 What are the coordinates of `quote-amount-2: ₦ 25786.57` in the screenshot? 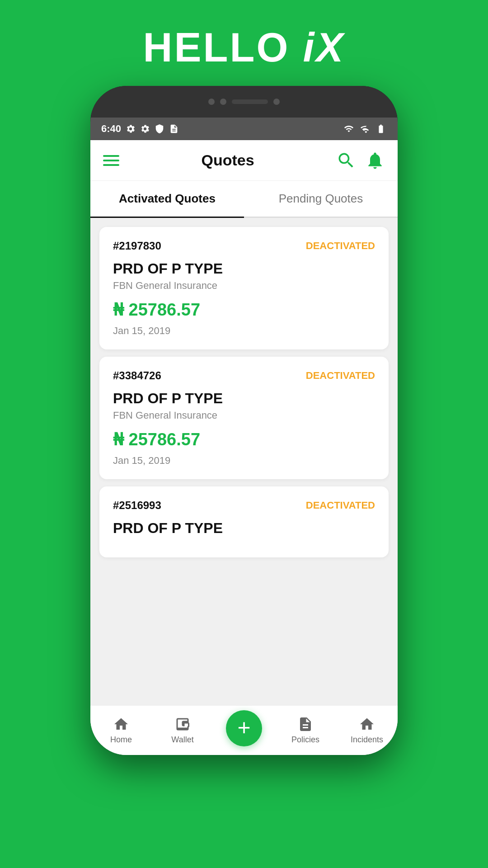 It's located at (244, 439).